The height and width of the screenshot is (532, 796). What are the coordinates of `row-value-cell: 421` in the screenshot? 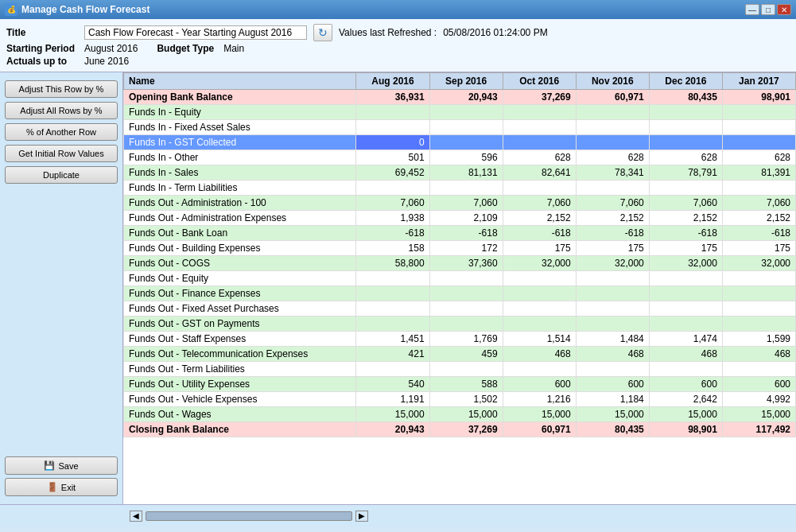 It's located at (393, 355).